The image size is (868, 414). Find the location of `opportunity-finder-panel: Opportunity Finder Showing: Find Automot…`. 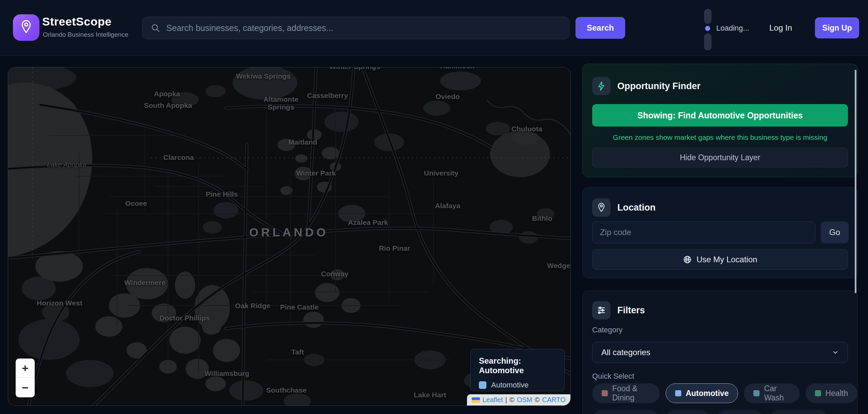

opportunity-finder-panel: Opportunity Finder Showing: Find Automot… is located at coordinates (720, 120).